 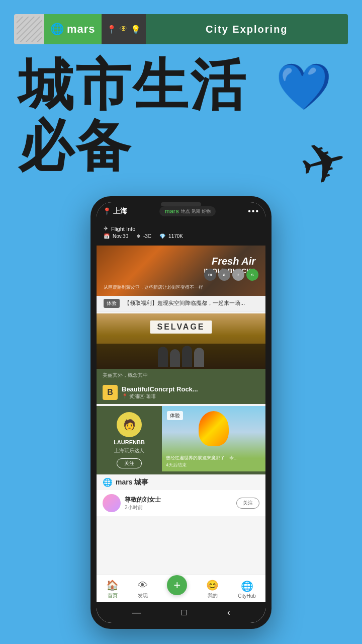 What do you see at coordinates (181, 375) in the screenshot?
I see `selvage-card-tag: 美丽其外，概念其中` at bounding box center [181, 375].